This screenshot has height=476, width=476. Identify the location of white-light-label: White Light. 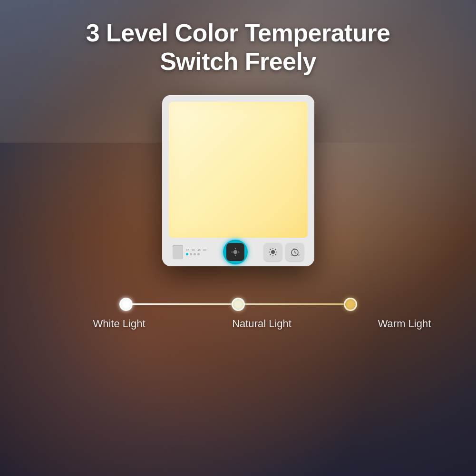
(119, 324).